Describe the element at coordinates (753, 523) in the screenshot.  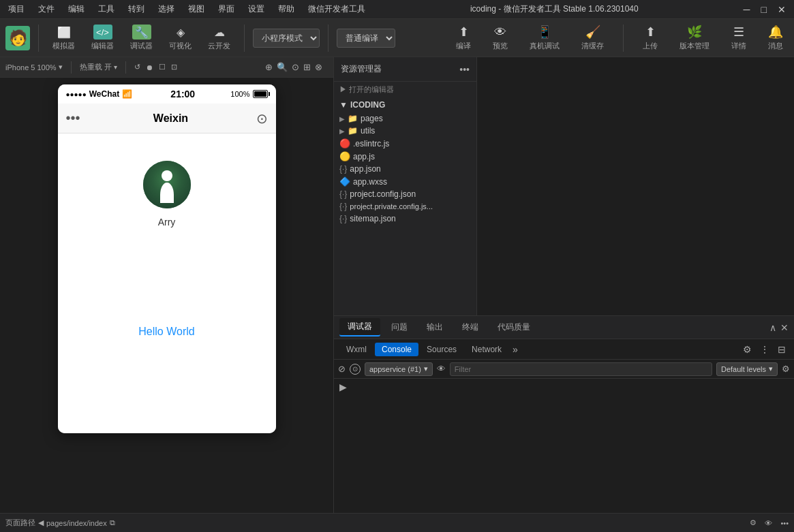
I see `status-settings-icon: ⚙` at that location.